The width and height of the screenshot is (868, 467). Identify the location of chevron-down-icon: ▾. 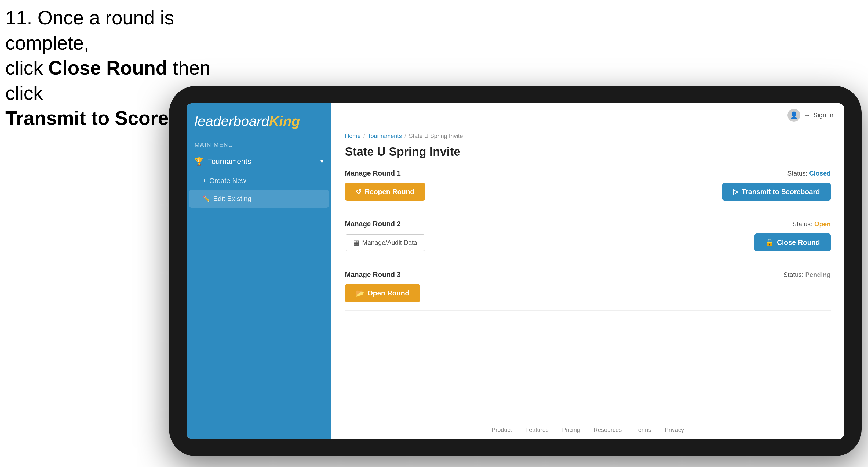
(322, 162).